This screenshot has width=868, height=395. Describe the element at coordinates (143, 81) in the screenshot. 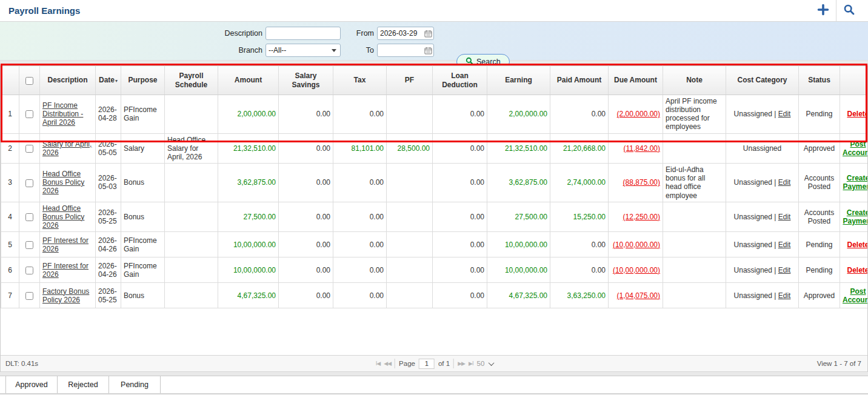

I see `col-purpose: Purpose` at that location.